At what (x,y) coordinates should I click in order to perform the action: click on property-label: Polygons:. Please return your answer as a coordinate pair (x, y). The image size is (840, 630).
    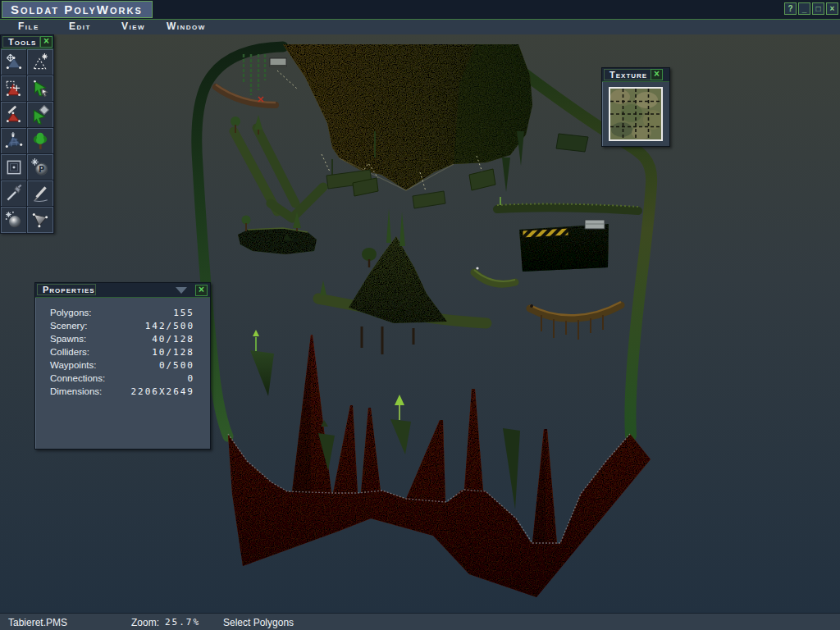
    Looking at the image, I should click on (71, 313).